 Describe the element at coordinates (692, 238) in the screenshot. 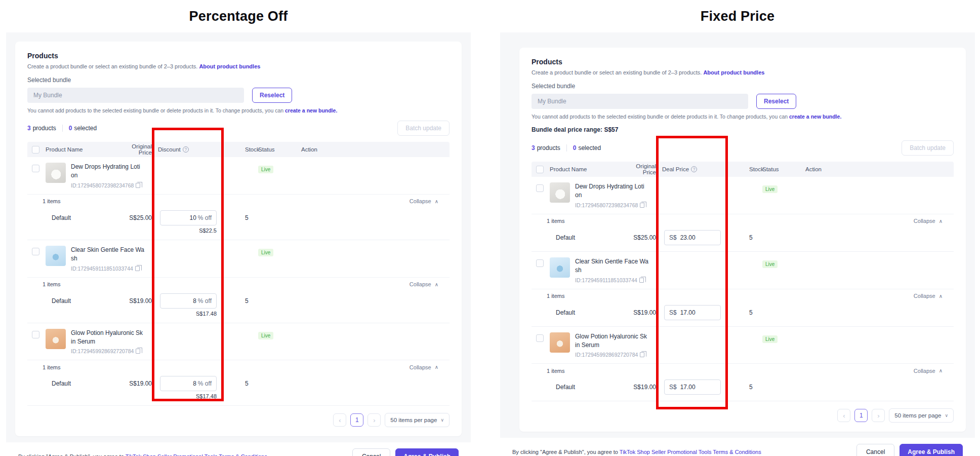

I see `deal-price-input: S$ 23.00` at that location.